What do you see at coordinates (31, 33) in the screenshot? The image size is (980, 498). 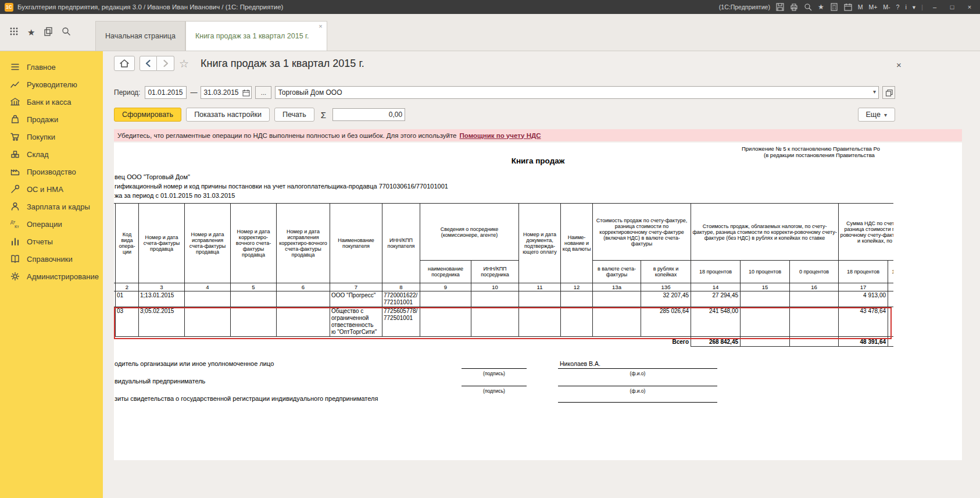 I see `favorites-icon: ★` at bounding box center [31, 33].